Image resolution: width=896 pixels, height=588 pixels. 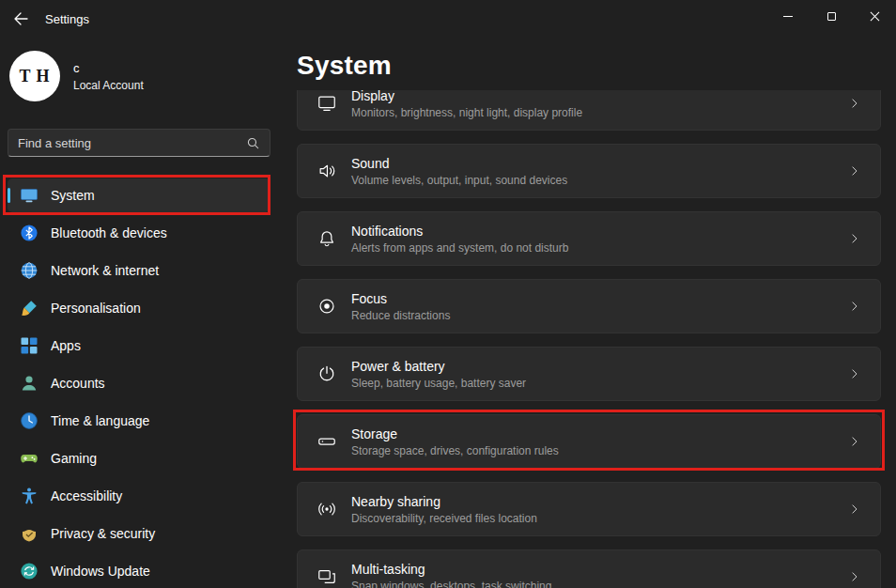 I want to click on back-arrow-icon, so click(x=21, y=19).